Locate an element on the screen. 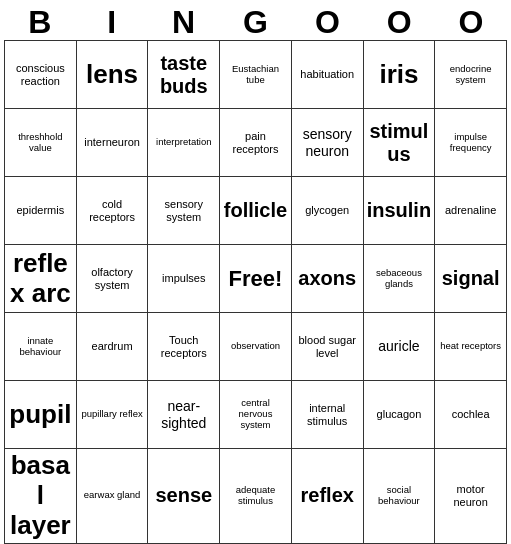 This screenshot has width=511, height=544. cell-text: axons is located at coordinates (327, 278).